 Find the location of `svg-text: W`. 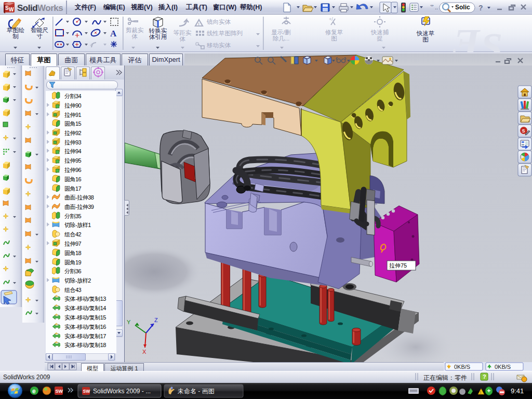

svg-text: W is located at coordinates (11, 9).